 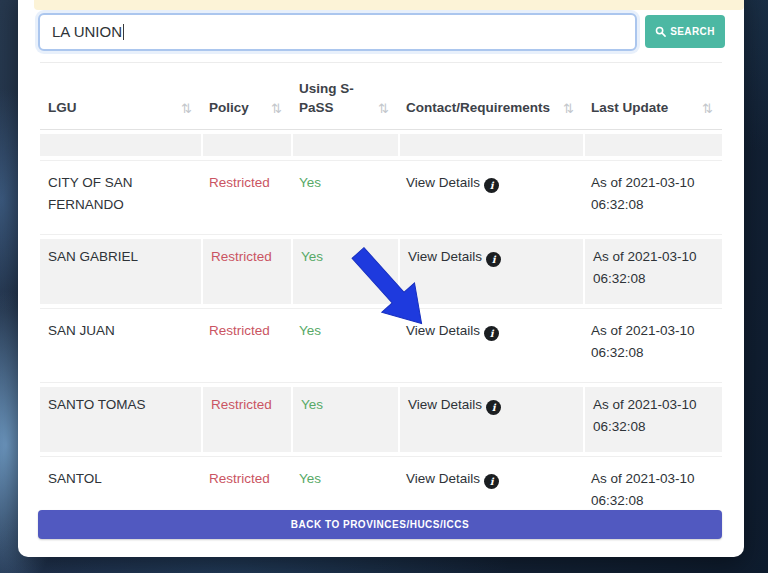 I want to click on table-header-row: LGU ⇅ Policy ⇅ Using S-PaSS ⇅ Contact/Re…, so click(x=381, y=96).